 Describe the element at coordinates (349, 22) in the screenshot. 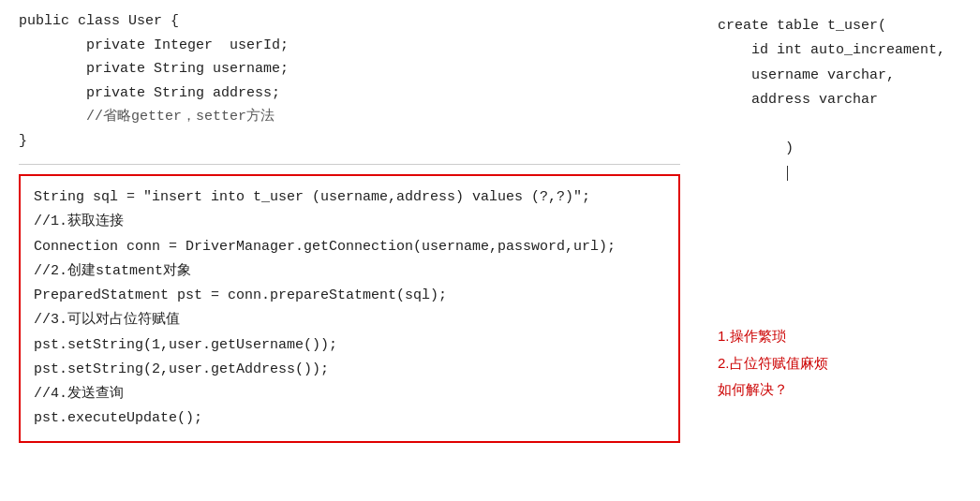

I see `code-line-1: public class User {` at that location.